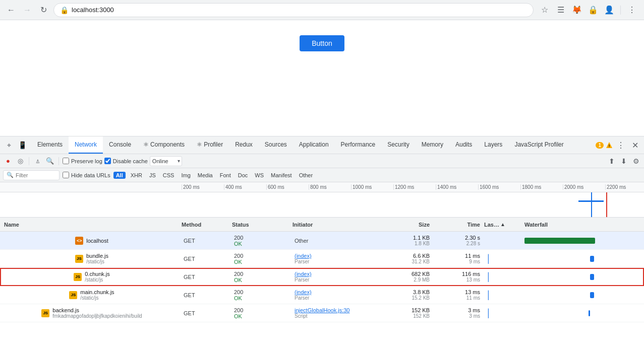  What do you see at coordinates (584, 225) in the screenshot?
I see `col-header-waterfall: Waterfall` at bounding box center [584, 225].